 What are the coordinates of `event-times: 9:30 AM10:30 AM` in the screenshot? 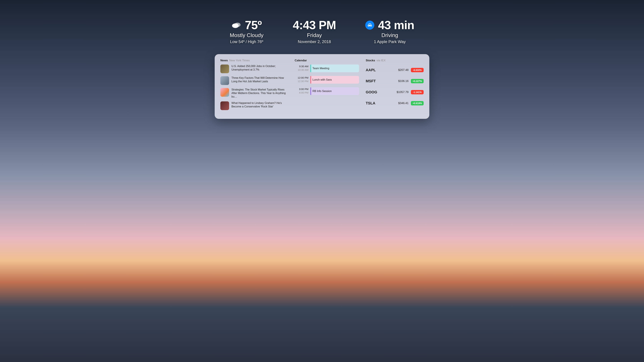 It's located at (302, 68).